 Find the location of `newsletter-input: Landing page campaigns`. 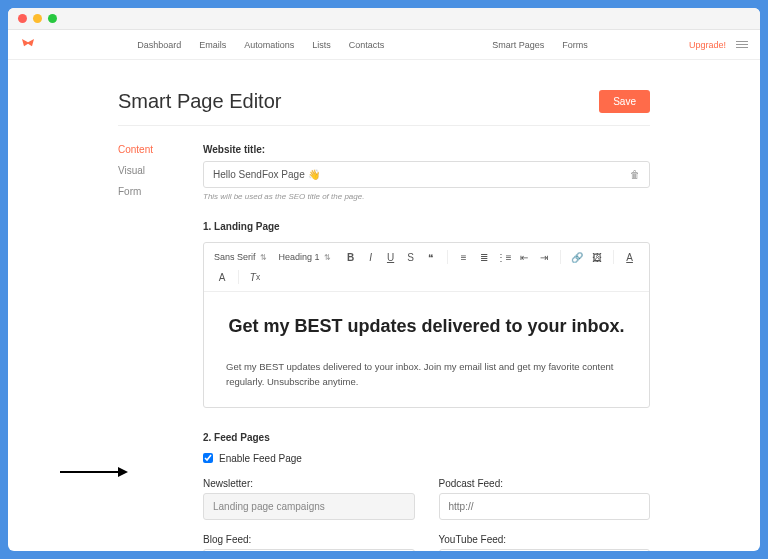

newsletter-input: Landing page campaigns is located at coordinates (309, 506).